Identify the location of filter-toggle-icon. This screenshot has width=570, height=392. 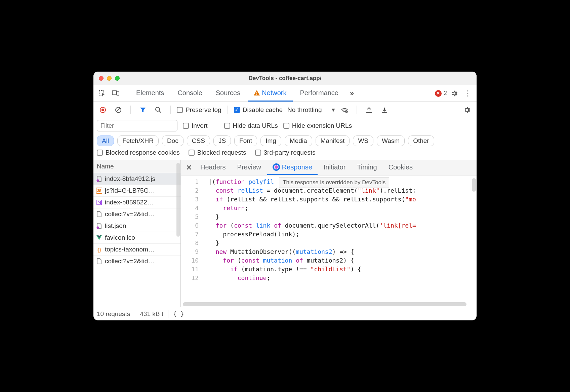
(143, 110).